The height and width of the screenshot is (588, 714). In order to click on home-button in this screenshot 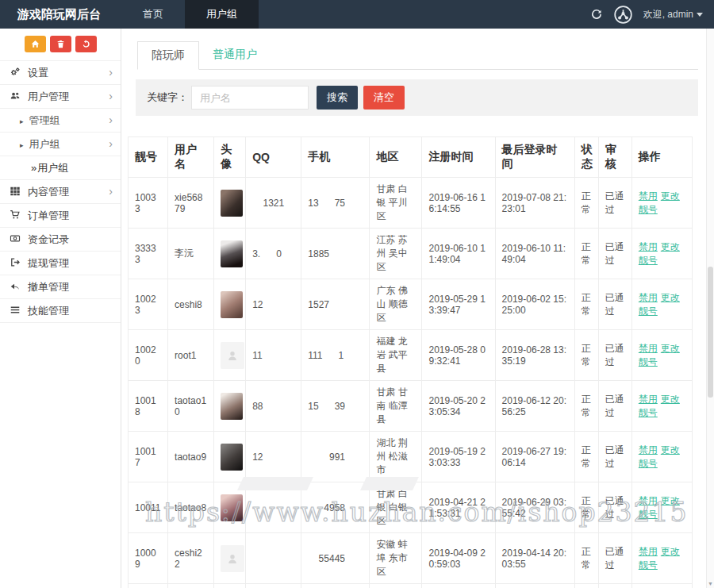, I will do `click(35, 44)`.